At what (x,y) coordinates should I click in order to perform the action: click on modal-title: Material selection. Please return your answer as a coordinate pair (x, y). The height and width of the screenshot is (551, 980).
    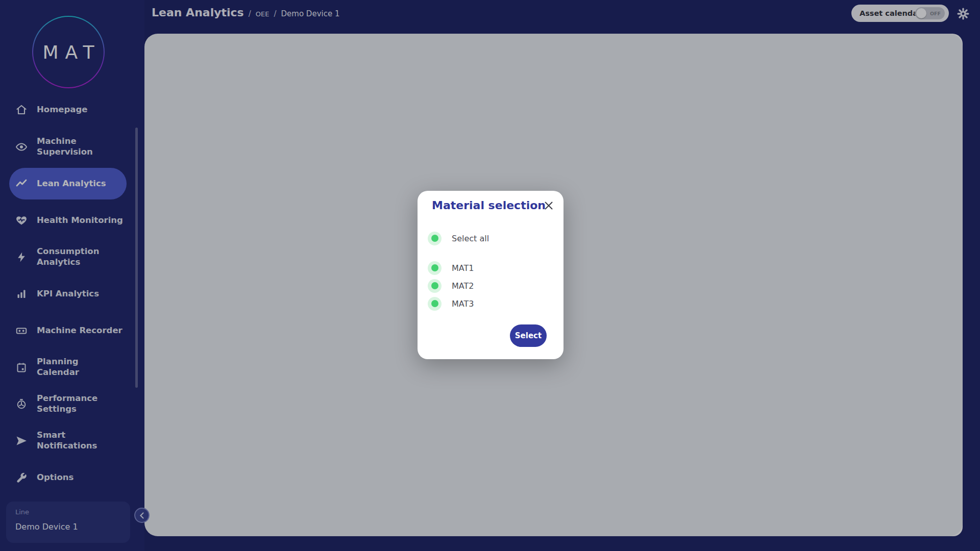
    Looking at the image, I should click on (489, 205).